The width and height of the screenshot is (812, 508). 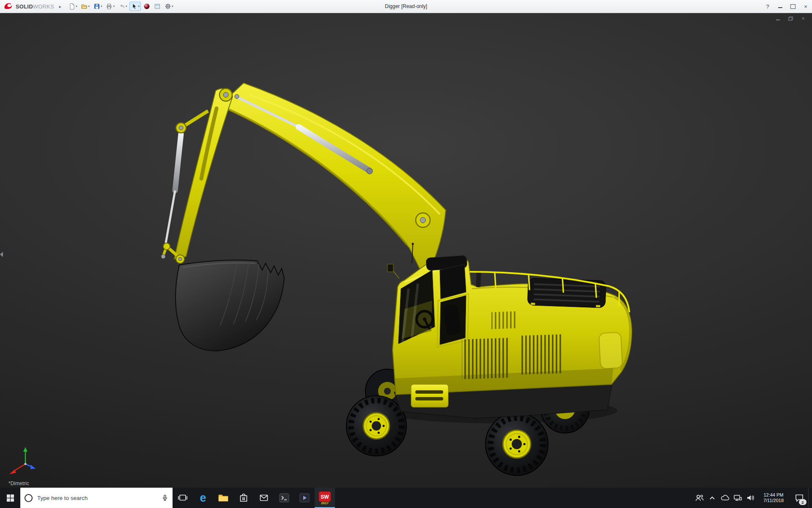 What do you see at coordinates (738, 498) in the screenshot?
I see `network-icon` at bounding box center [738, 498].